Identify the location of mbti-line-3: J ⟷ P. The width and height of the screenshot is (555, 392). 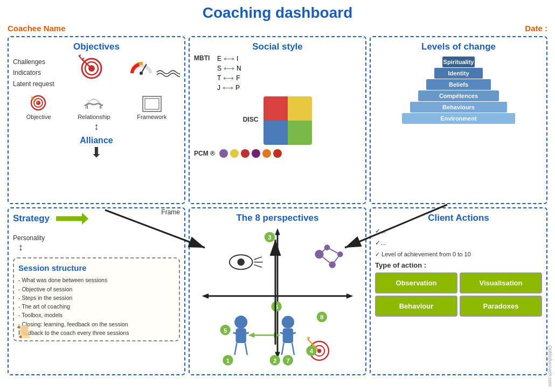
(289, 88).